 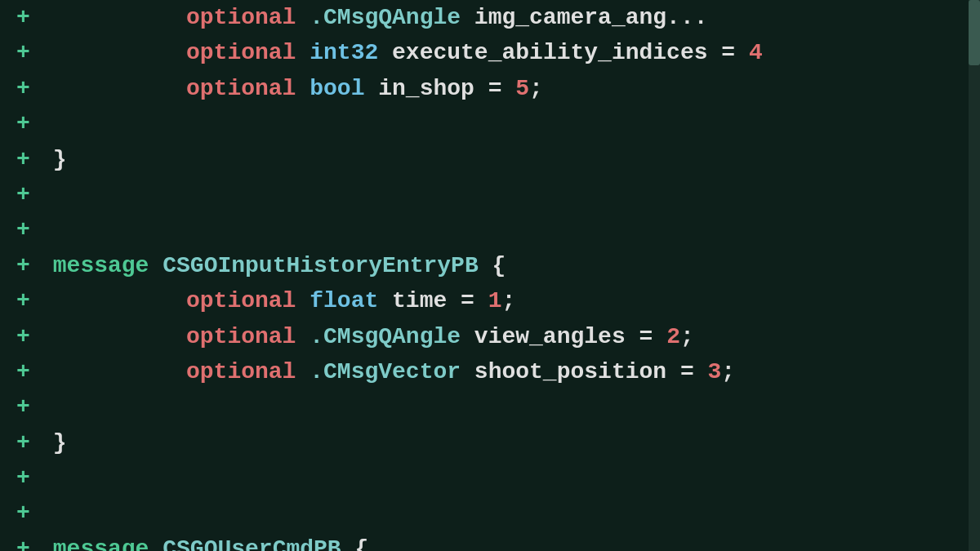 I want to click on scrollbar-thumb, so click(x=974, y=33).